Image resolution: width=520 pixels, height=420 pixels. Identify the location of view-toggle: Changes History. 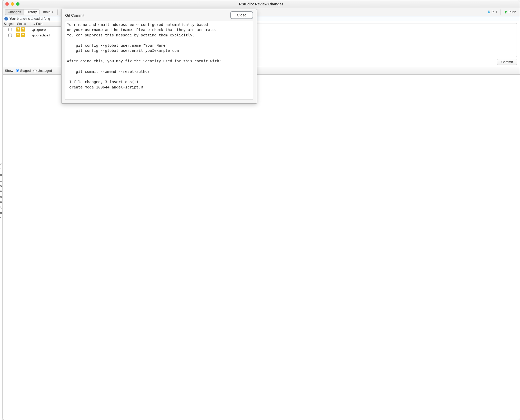
(22, 12).